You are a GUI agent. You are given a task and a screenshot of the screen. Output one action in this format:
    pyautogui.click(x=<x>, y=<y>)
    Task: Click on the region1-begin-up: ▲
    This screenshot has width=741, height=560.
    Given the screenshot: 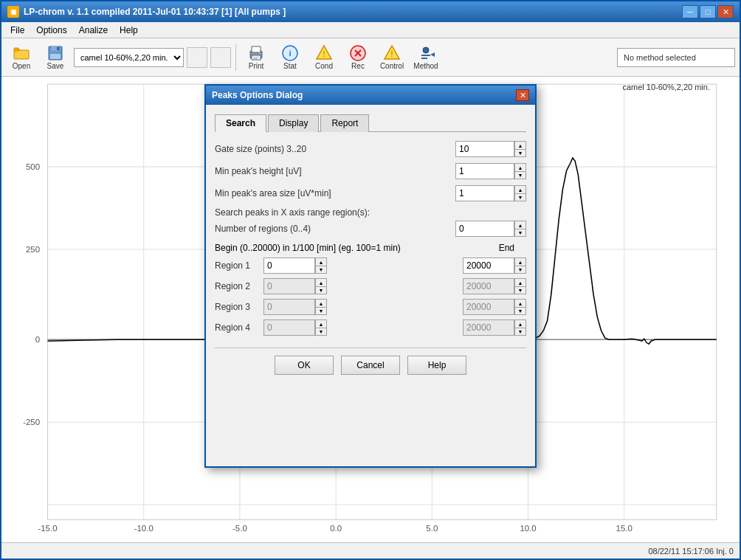 What is the action you would take?
    pyautogui.click(x=321, y=261)
    